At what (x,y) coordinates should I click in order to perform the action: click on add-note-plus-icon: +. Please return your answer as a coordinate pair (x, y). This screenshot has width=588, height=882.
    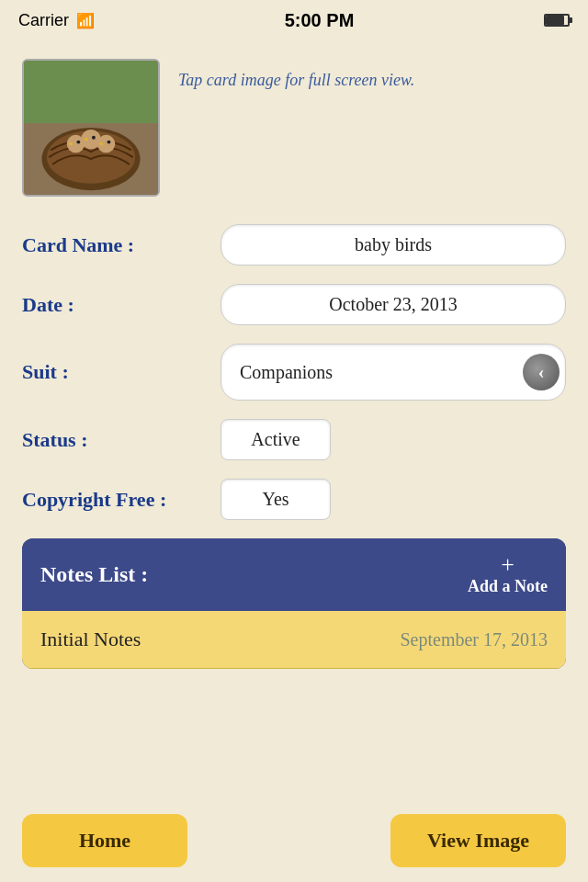
    Looking at the image, I should click on (507, 565).